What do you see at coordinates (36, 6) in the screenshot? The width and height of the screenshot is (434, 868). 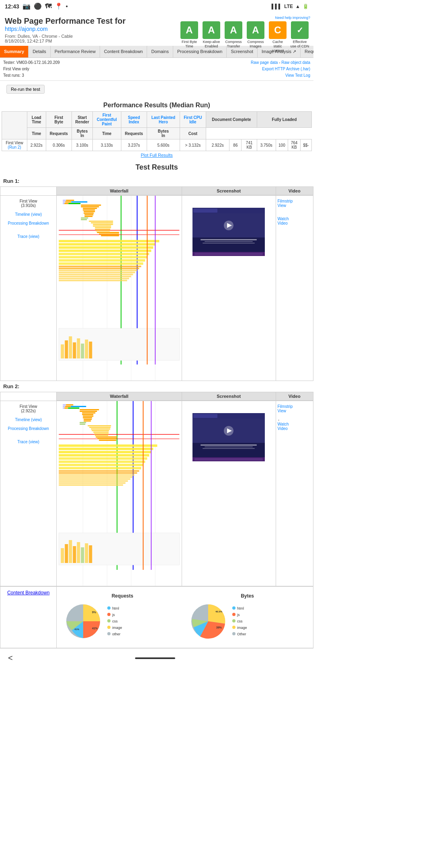 I see `status-left: 12:43 📷 ⚫ 🗺 📍 •` at bounding box center [36, 6].